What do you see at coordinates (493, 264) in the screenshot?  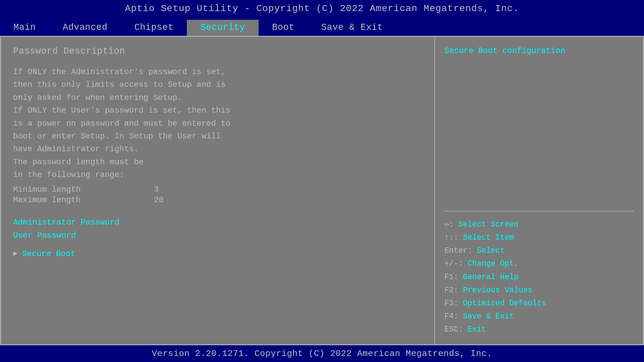 I see `help-desc-3: Change Opt.` at bounding box center [493, 264].